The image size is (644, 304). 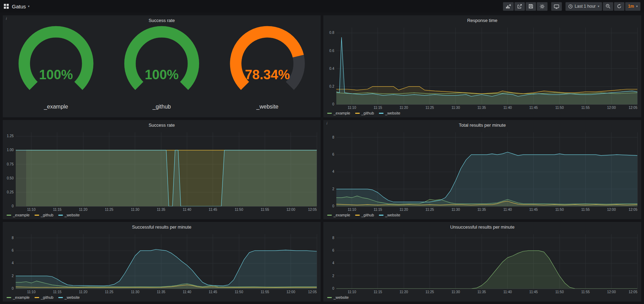 I want to click on svg-text: 2, so click(x=13, y=276).